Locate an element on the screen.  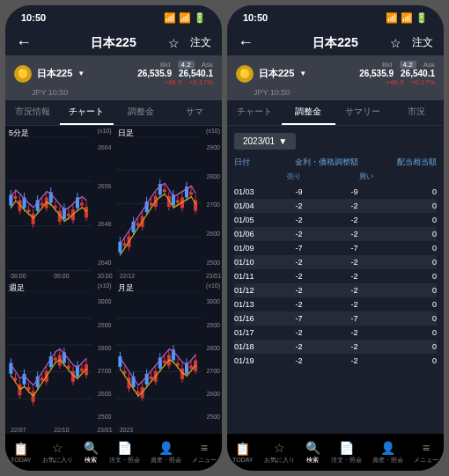
chart-title: 日足 is located at coordinates (126, 134).